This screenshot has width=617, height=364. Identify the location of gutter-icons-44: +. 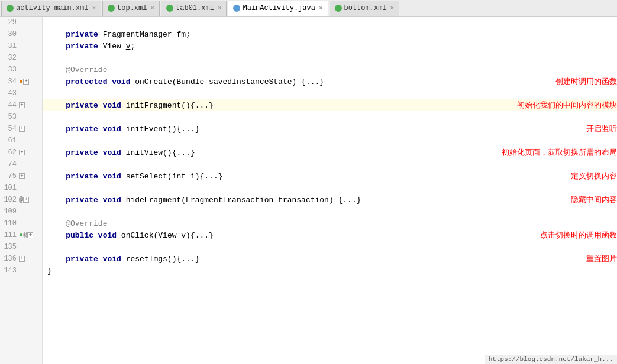
(27, 105).